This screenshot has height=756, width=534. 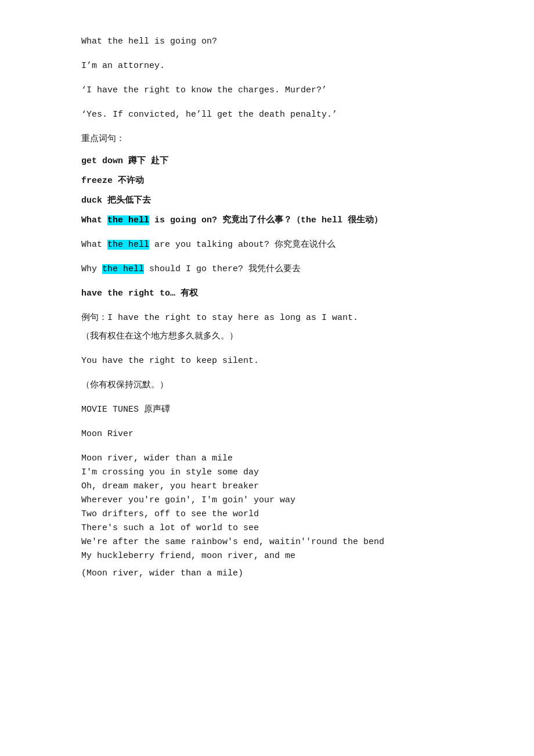 What do you see at coordinates (267, 201) in the screenshot?
I see `vocab-duck: duck 把头低下去` at bounding box center [267, 201].